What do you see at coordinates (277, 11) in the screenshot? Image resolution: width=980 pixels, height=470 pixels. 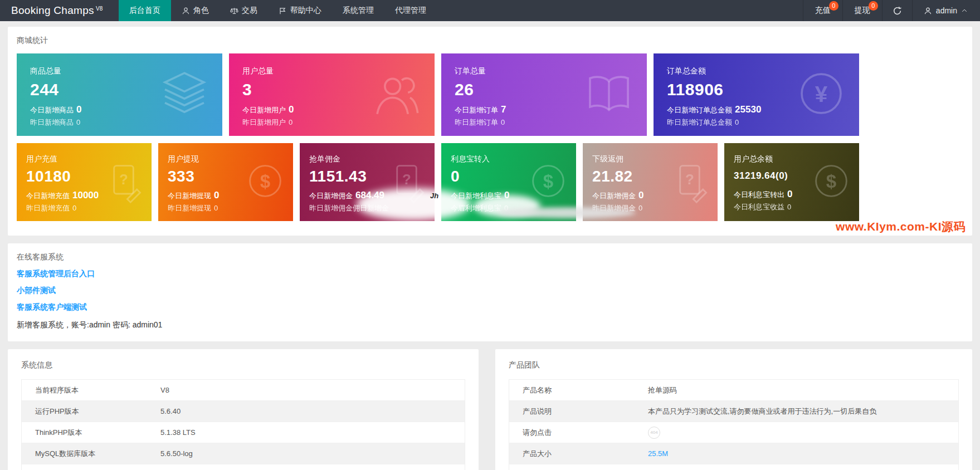 I see `main-nav: 后台首页 角色 交易 帮助中心 系统管理 代理管理` at bounding box center [277, 11].